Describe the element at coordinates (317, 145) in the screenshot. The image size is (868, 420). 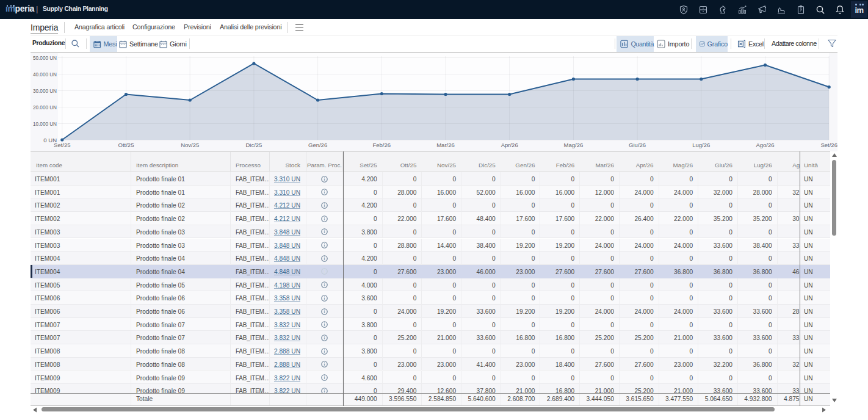
I see `svg-text: Gen/26` at that location.